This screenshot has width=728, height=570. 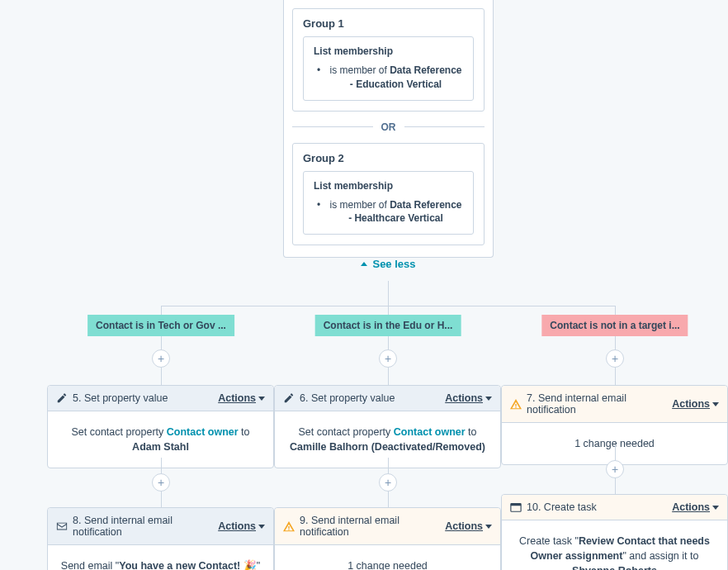 What do you see at coordinates (388, 264) in the screenshot?
I see `see-less-toggle-wrap: See less` at bounding box center [388, 264].